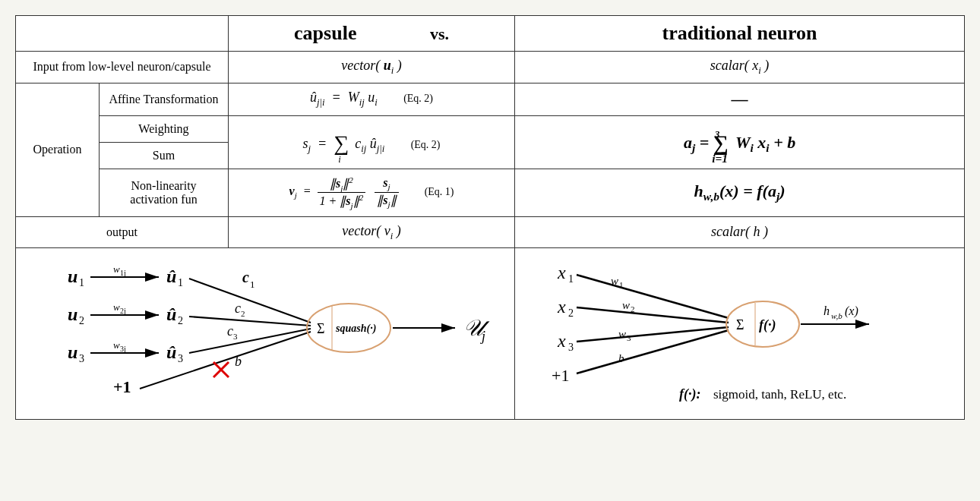 Image resolution: width=980 pixels, height=501 pixels. Describe the element at coordinates (418, 99) in the screenshot. I see `affine-eqnum: (Eq. 2)` at that location.